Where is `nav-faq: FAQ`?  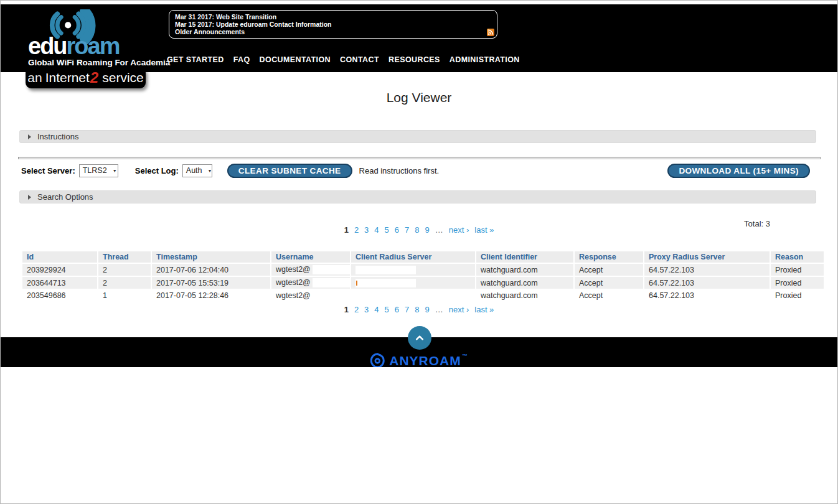 nav-faq: FAQ is located at coordinates (242, 60).